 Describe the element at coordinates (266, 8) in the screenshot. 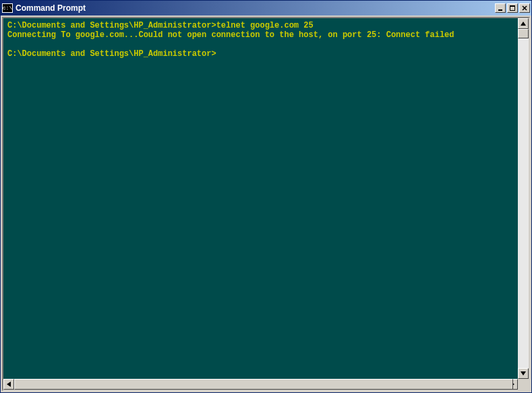

I see `titlebar: c:\ Command Prompt` at that location.